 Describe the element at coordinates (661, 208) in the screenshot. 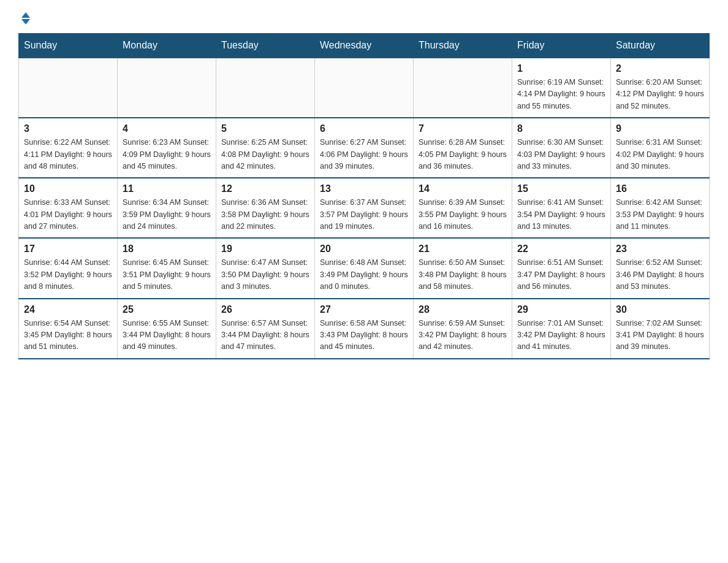

I see `calendar-cell: 16Sunrise: 6:42 AM Sunset: 3:53 PM Dayli…` at that location.